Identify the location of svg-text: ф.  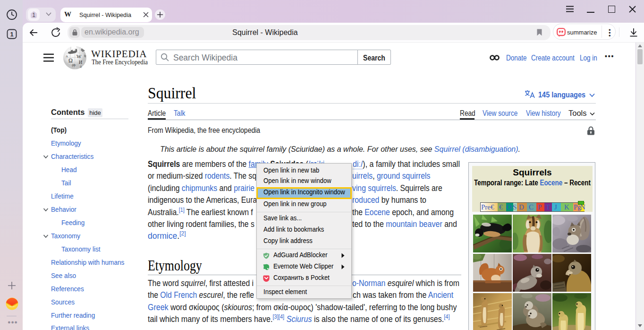
(81, 67).